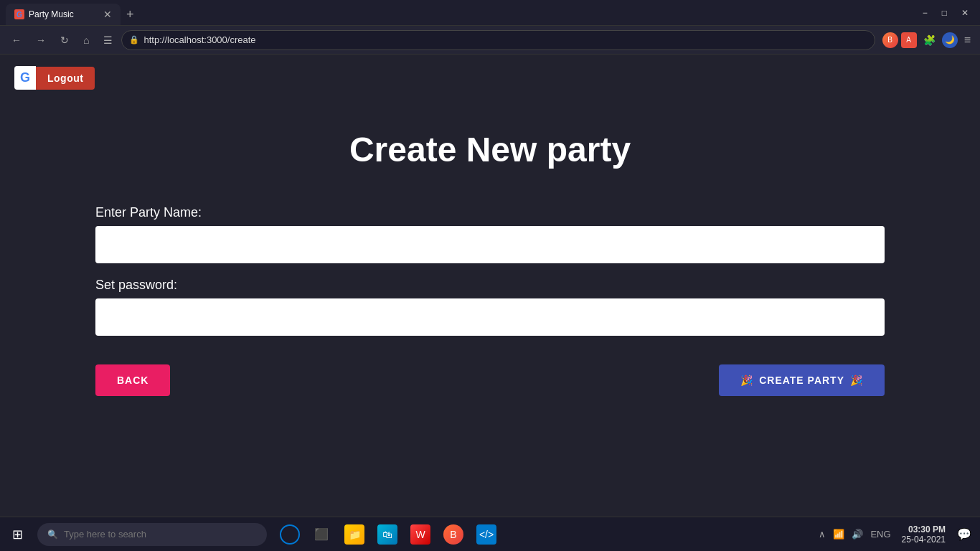 This screenshot has width=980, height=551. Describe the element at coordinates (839, 534) in the screenshot. I see `network-icon: 📶` at that location.